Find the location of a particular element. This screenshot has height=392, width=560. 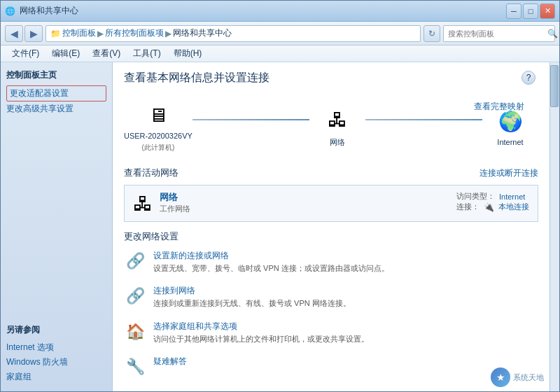

sidebar-link-homegroup: 家庭组 is located at coordinates (56, 377).